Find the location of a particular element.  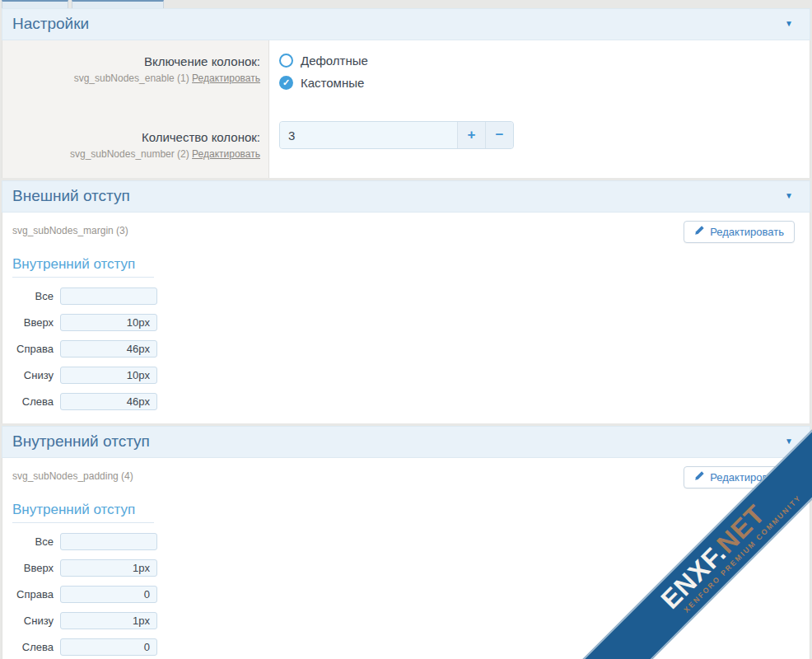

radio-option-custom: ✓ Кастомные is located at coordinates (544, 82).